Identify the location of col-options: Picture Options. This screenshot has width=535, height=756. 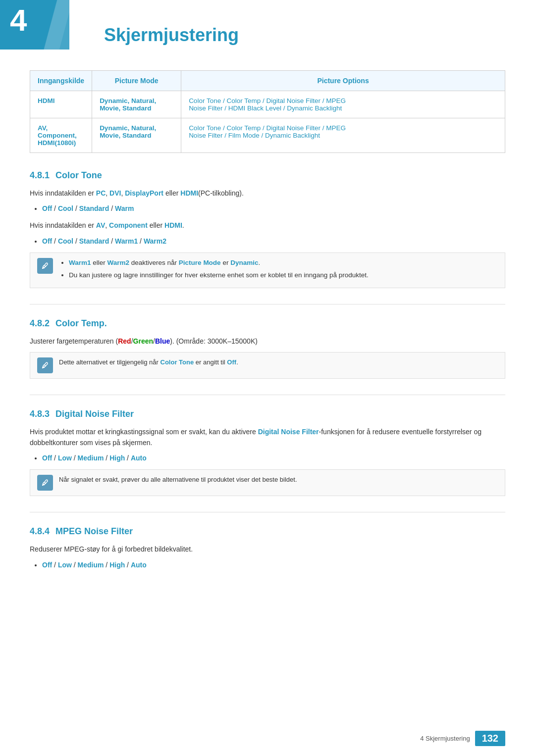
(343, 81).